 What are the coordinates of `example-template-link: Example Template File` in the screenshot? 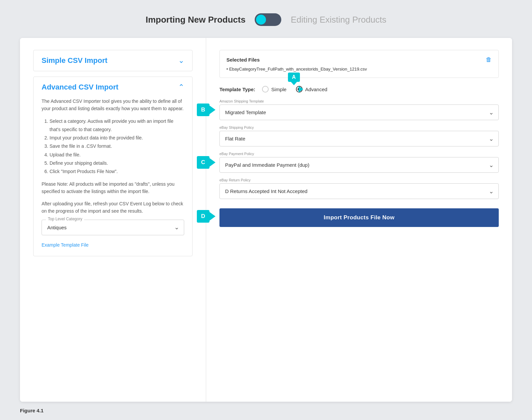 It's located at (65, 245).